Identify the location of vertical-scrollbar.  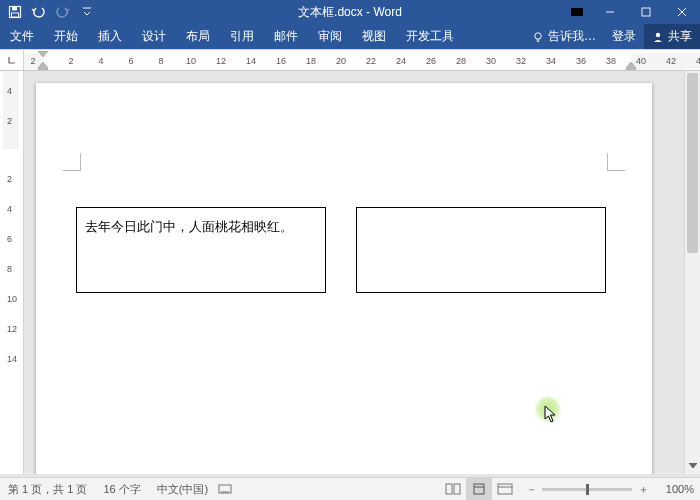
(692, 272).